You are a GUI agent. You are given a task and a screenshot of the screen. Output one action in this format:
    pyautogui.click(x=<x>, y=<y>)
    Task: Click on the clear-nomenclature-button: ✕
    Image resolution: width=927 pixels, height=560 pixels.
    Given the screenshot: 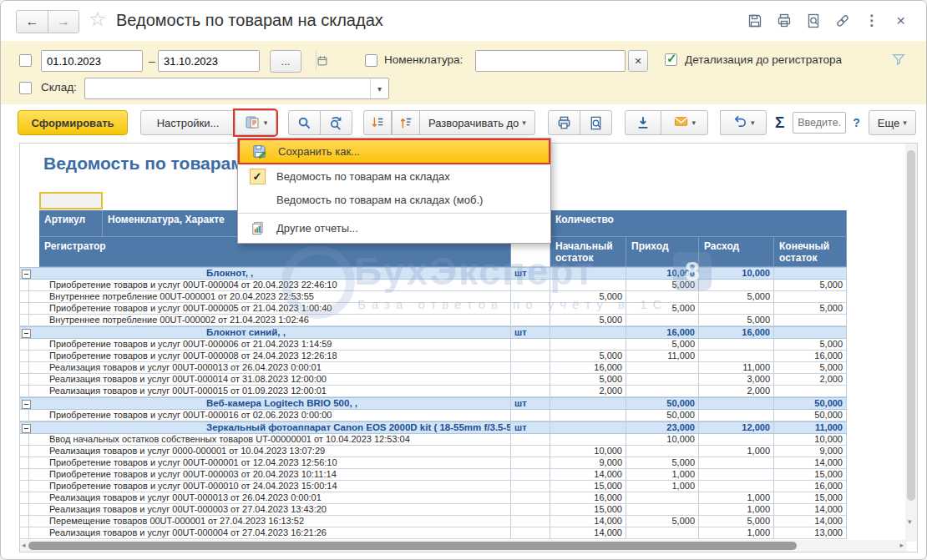 What is the action you would take?
    pyautogui.click(x=638, y=61)
    